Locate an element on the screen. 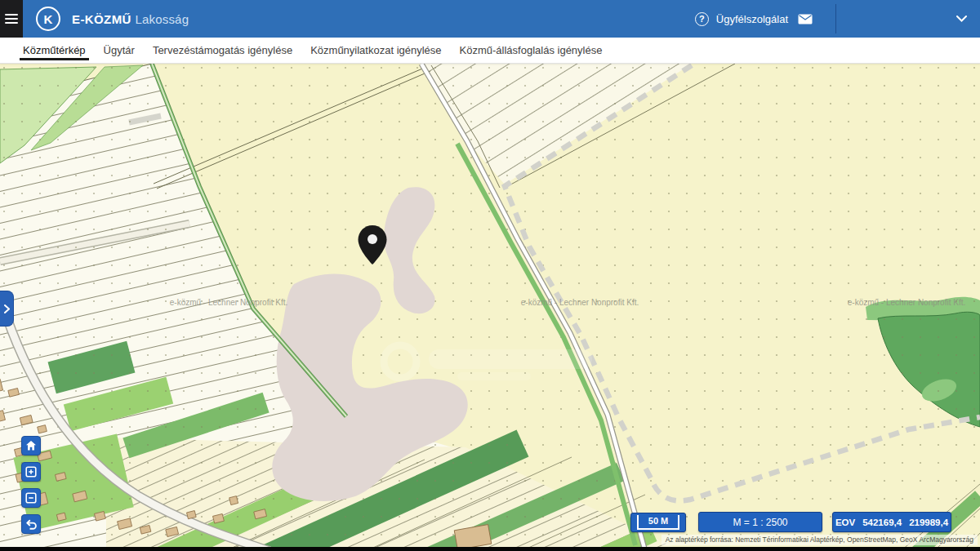 The image size is (980, 551). app-title: E-KÖZMŰ Lakosság is located at coordinates (131, 20).